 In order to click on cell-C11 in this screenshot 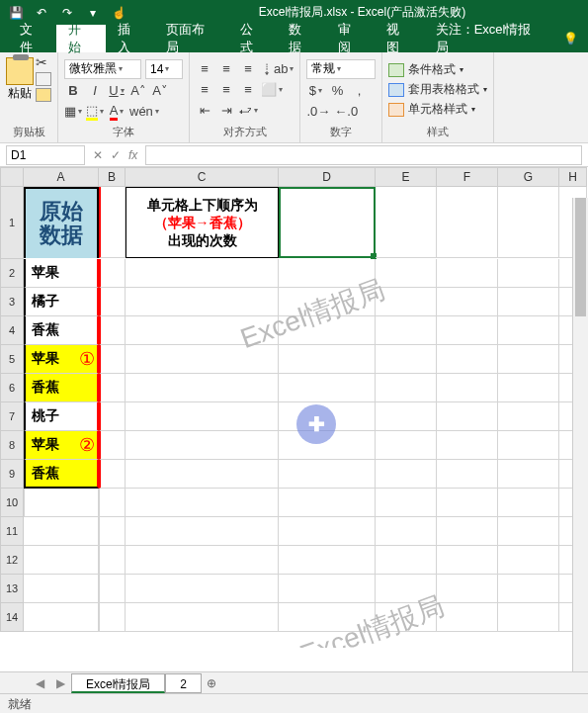, I will do `click(202, 532)`.